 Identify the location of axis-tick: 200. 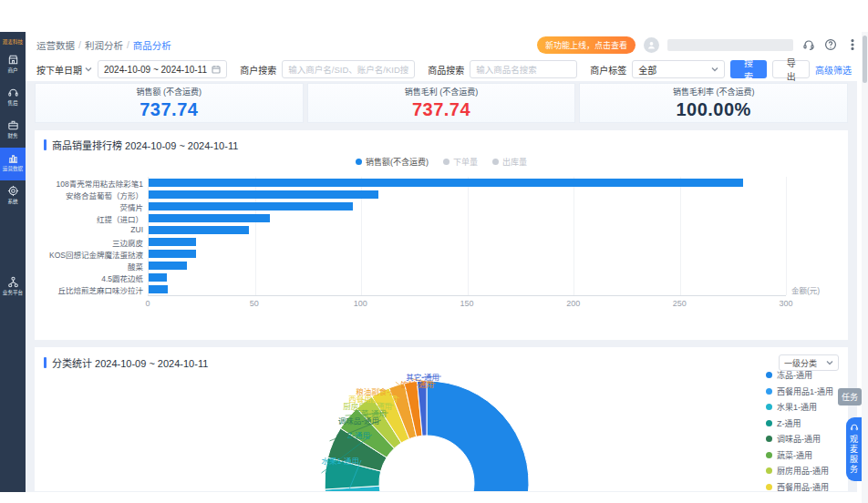
(573, 303).